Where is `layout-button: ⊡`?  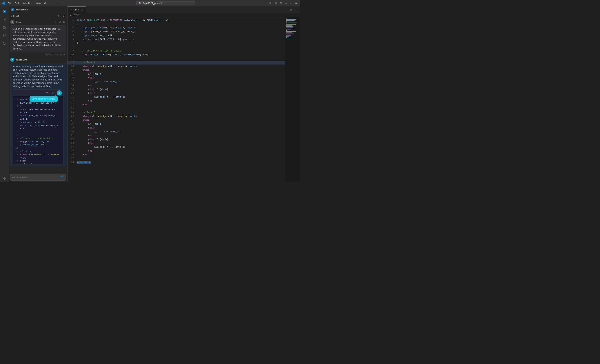
layout-button: ⊡ is located at coordinates (281, 3).